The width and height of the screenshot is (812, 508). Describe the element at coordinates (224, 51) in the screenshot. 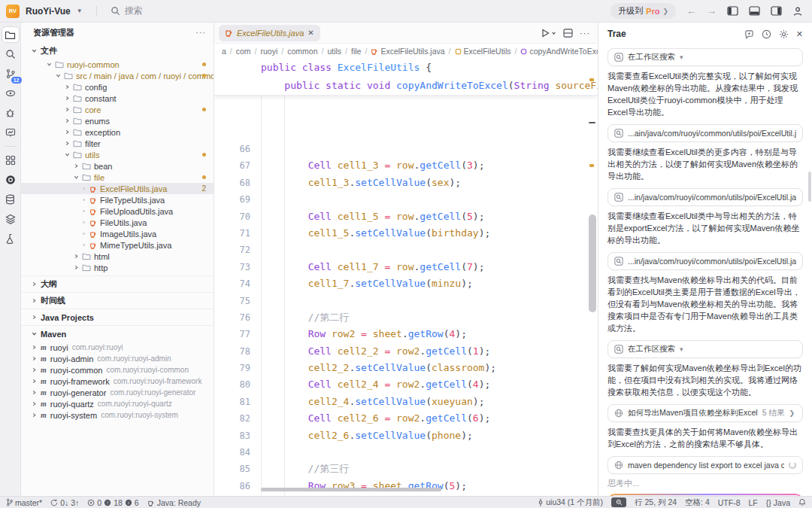

I see `breadcrumb-item: a` at that location.